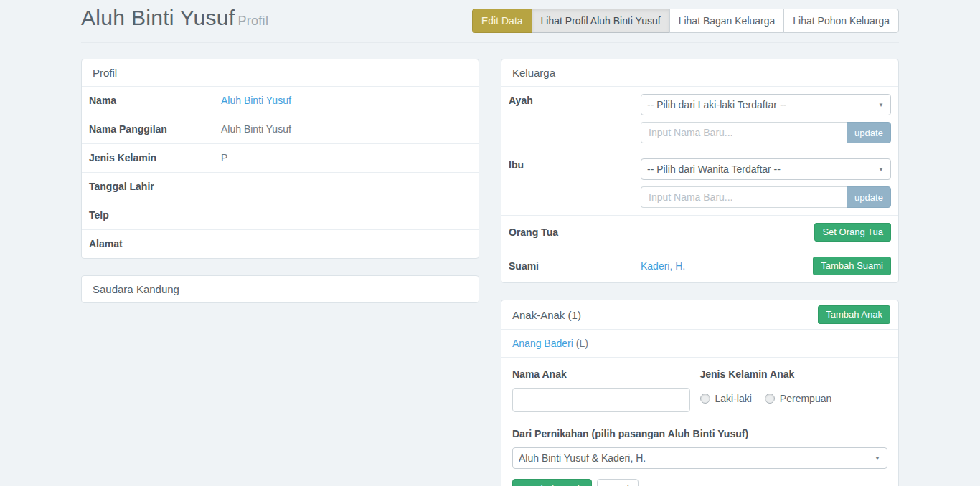 The height and width of the screenshot is (486, 980). Describe the element at coordinates (700, 232) in the screenshot. I see `orang-tua-row: Orang Tua Set Orang Tua` at that location.